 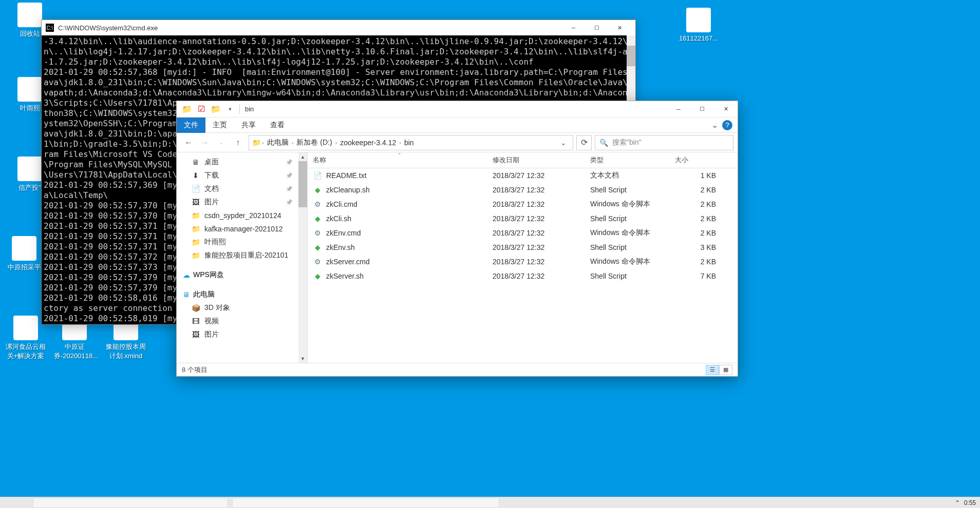 I want to click on tab-view: 查看, so click(x=277, y=125).